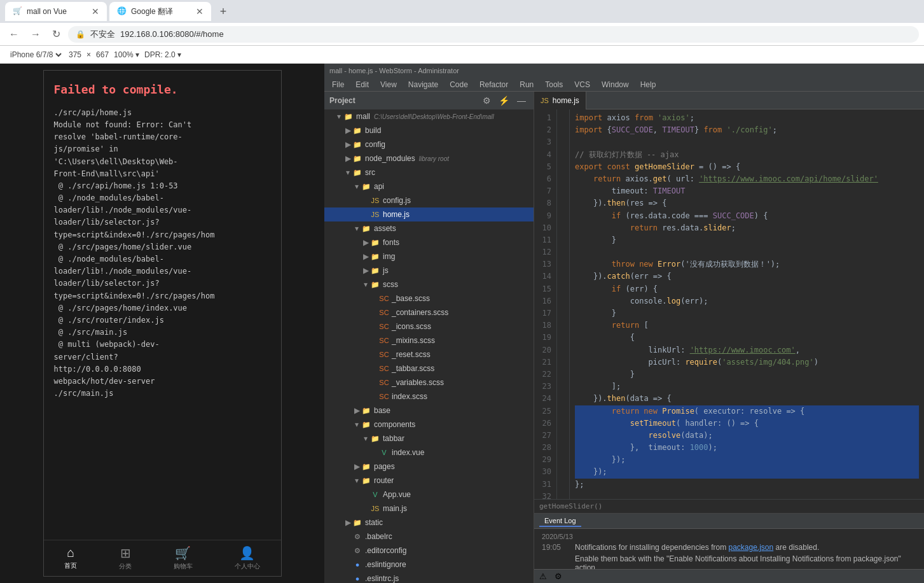 This screenshot has height=583, width=924. I want to click on tree-icons-scss: SC _icons.scss, so click(429, 327).